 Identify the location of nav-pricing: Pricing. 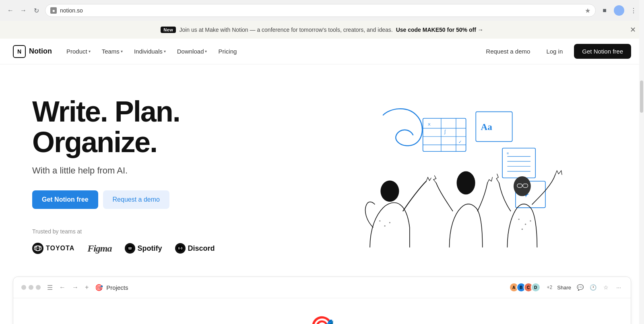
(227, 52).